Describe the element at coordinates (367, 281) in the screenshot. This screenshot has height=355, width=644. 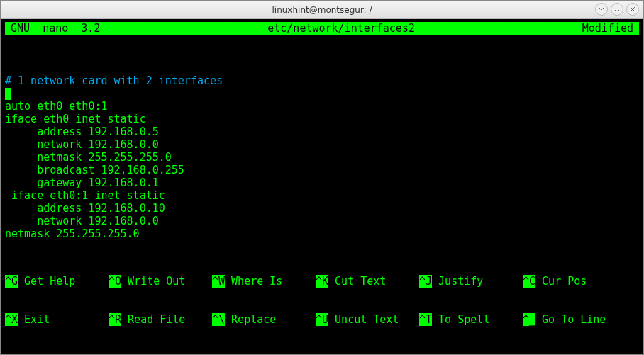
I see `shortcut-cut-text: ^K Cut Text` at that location.